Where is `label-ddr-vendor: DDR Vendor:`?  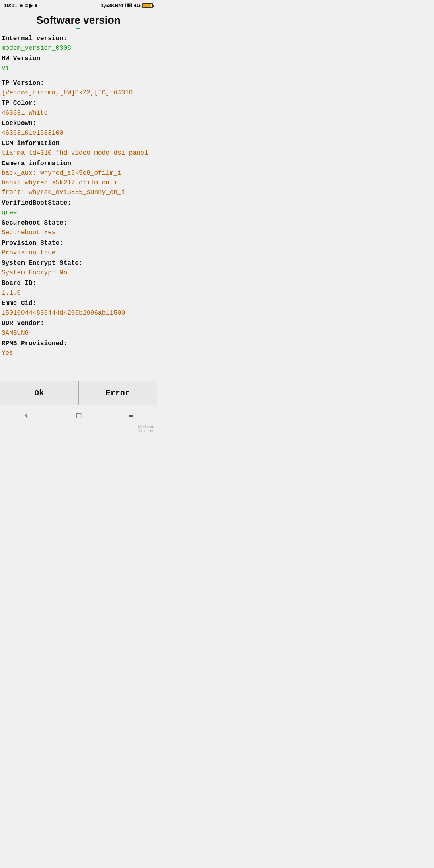
label-ddr-vendor: DDR Vendor: is located at coordinates (77, 323).